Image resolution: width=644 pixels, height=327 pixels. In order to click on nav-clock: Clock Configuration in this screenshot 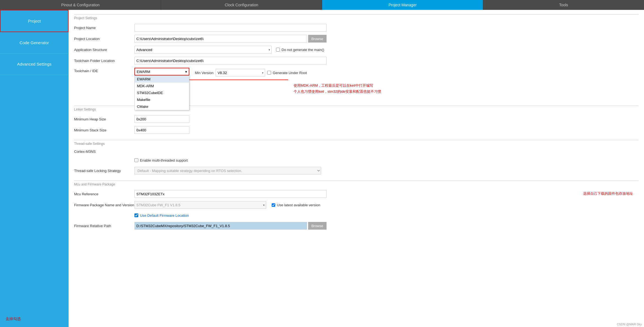, I will do `click(241, 5)`.